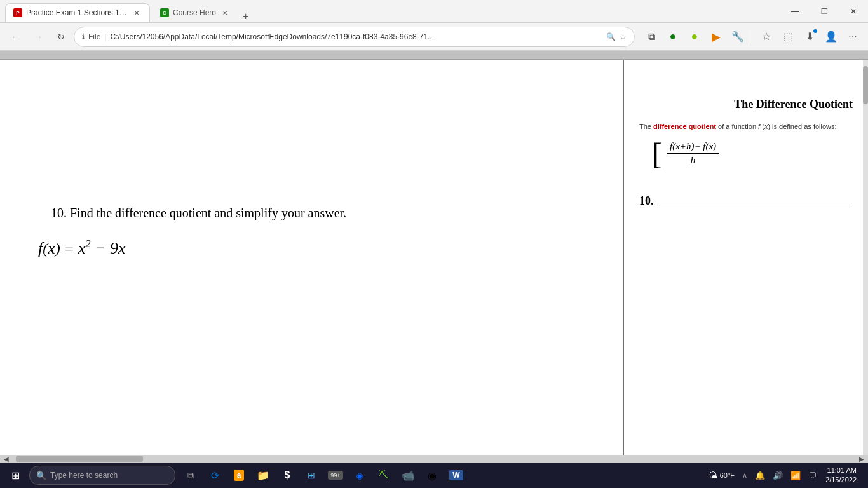 Image resolution: width=868 pixels, height=488 pixels. What do you see at coordinates (18, 13) in the screenshot?
I see `pdf-favicon: P` at bounding box center [18, 13].